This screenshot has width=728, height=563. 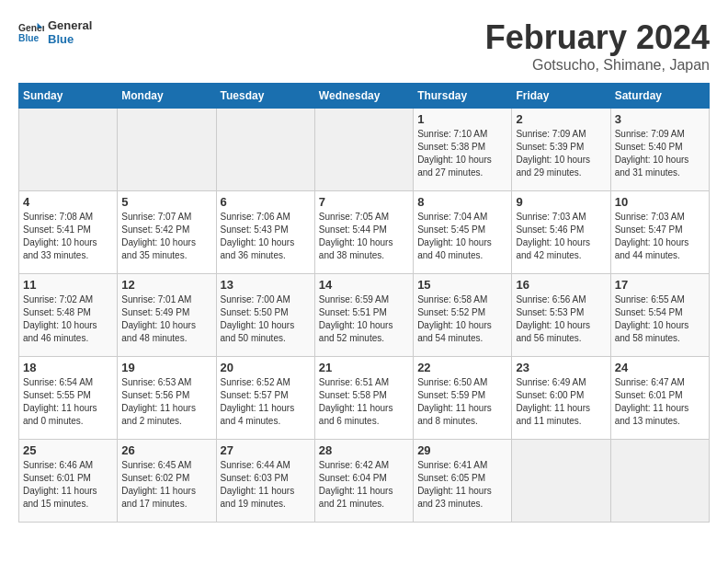 I want to click on day-number: 22, so click(x=462, y=368).